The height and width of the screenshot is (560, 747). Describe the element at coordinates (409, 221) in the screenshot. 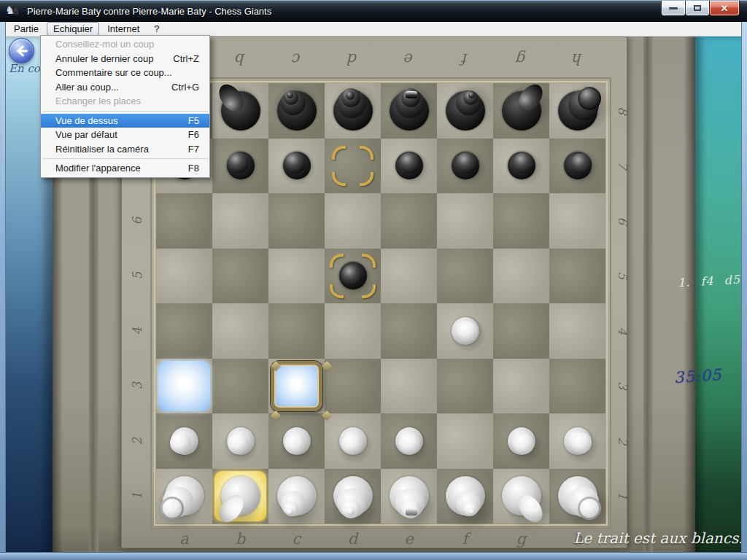

I see `square-e6` at that location.